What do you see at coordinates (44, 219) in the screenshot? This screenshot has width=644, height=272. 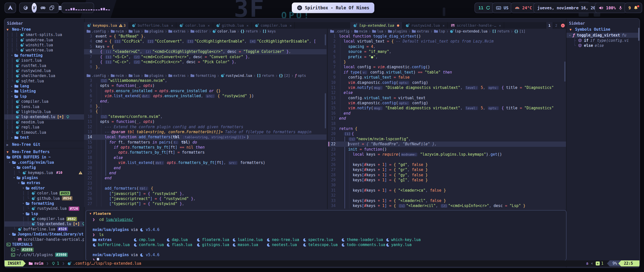 I see `tree-item-compiler.lua: │ │ compiler.lua#682` at bounding box center [44, 219].